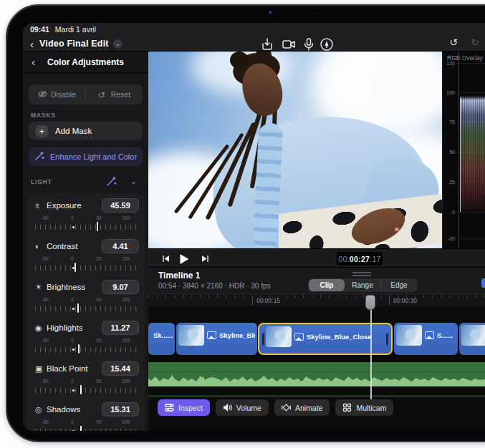 The width and height of the screenshot is (485, 448). I want to click on exposure-value: 45.59, so click(120, 205).